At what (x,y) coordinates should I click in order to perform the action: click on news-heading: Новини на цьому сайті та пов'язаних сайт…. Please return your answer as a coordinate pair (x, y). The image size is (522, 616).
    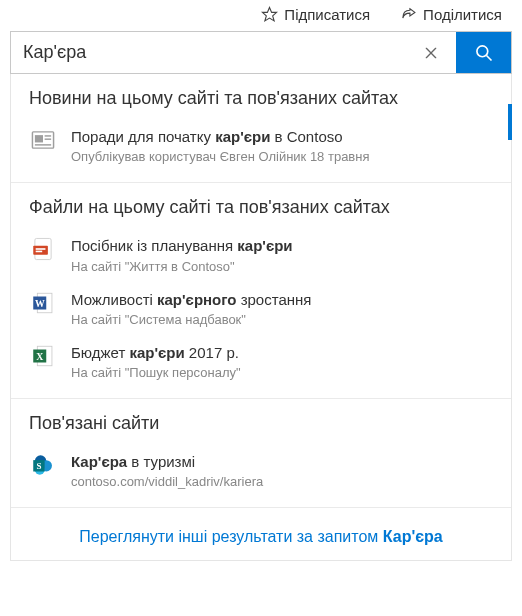
    Looking at the image, I should click on (261, 98).